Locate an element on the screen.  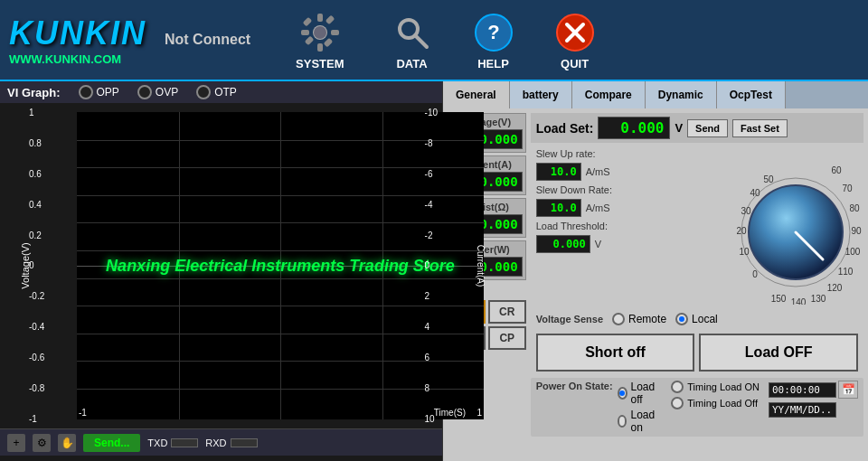
txd-indicator: TXD is located at coordinates (173, 443).